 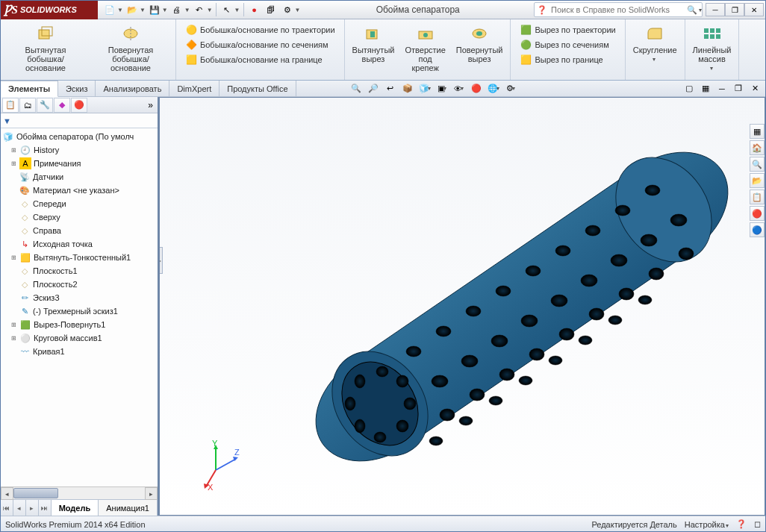 What do you see at coordinates (567, 60) in the screenshot?
I see `boundary-cut-button: 🟨Вырез по границе` at bounding box center [567, 60].